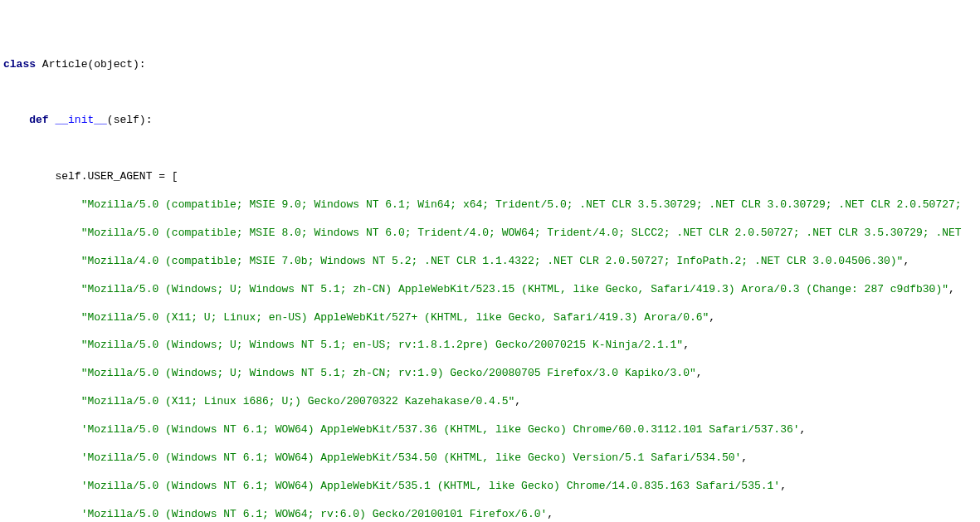 This screenshot has height=522, width=980. I want to click on string-literal: "Mozilla/4.0 (compatible; MSIE 7.0b; Win…, so click(493, 261).